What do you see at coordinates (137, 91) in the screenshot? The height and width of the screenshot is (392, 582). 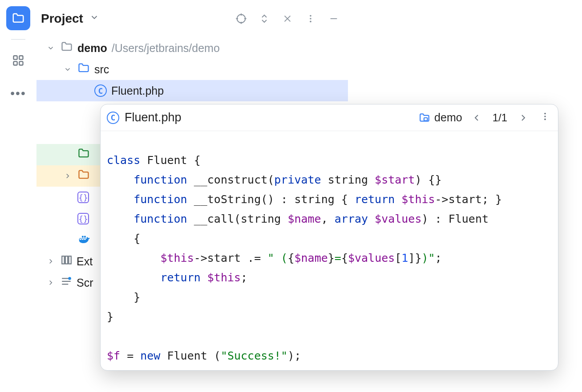 I see `tree-file-name: Fluent.php` at bounding box center [137, 91].